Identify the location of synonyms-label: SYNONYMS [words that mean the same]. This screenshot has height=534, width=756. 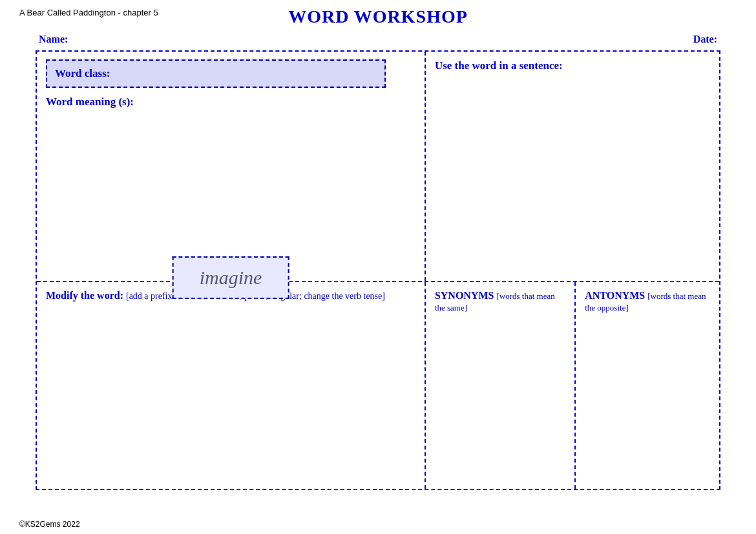
(500, 302).